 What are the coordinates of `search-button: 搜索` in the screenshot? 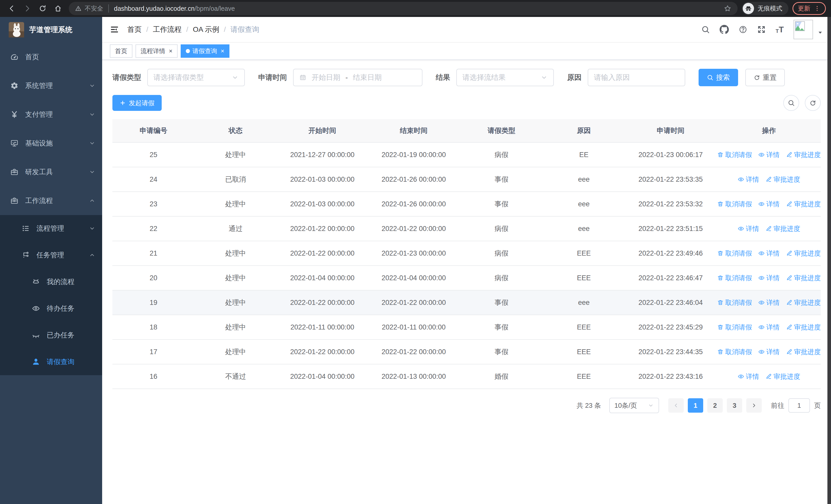 It's located at (718, 78).